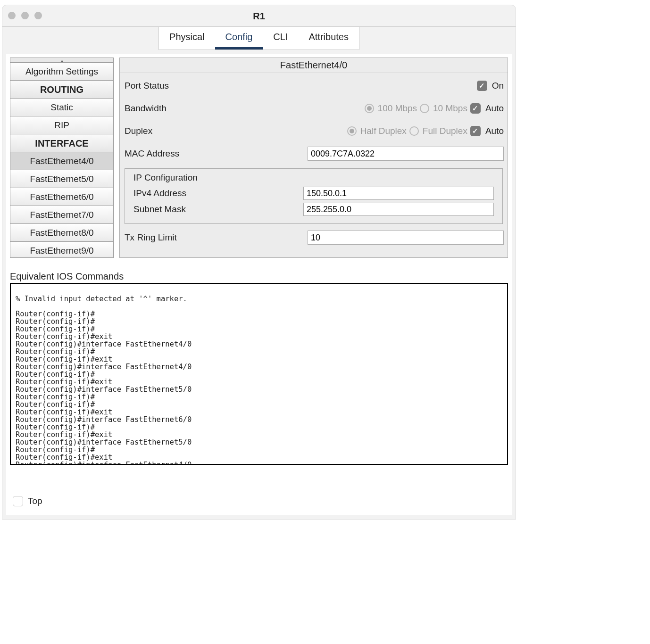  I want to click on sidebar-item-rip: RIP, so click(62, 125).